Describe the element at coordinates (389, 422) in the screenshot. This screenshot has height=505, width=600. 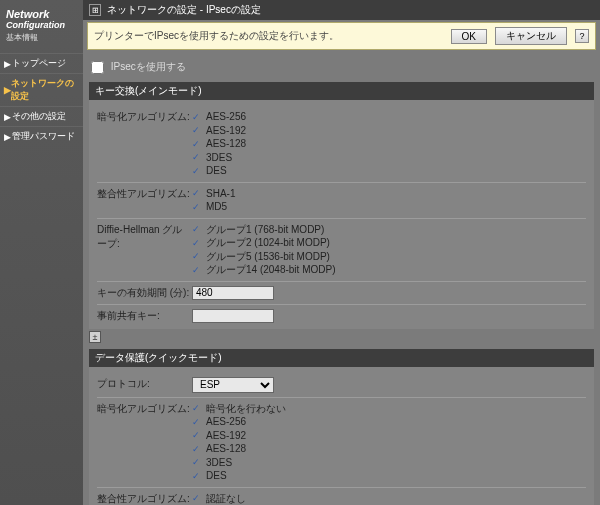
I see `opt-aes256b: AES-256` at that location.